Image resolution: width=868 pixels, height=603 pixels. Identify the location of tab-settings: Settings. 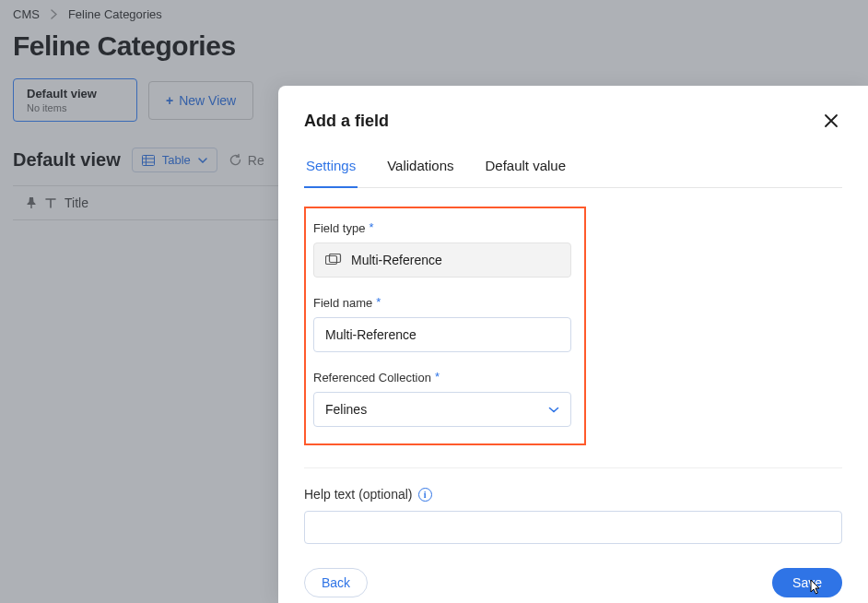
(331, 173).